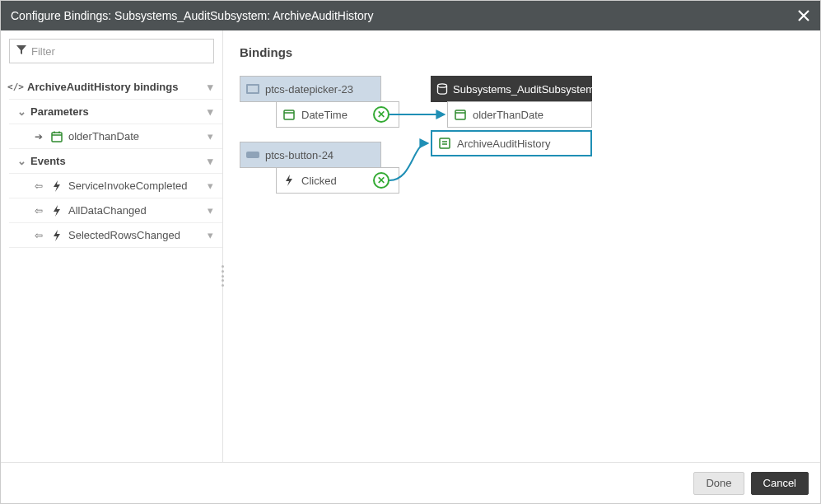 Image resolution: width=821 pixels, height=504 pixels. What do you see at coordinates (115, 161) in the screenshot?
I see `tree-section-events: ⌄ Events ▾` at bounding box center [115, 161].